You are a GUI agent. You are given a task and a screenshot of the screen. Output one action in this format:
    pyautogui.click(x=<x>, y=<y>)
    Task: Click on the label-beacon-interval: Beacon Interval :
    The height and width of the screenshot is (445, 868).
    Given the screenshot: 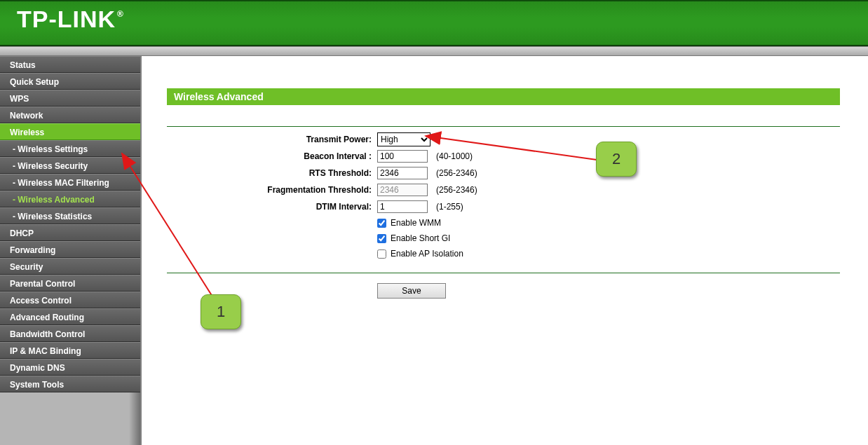 What is the action you would take?
    pyautogui.click(x=272, y=156)
    